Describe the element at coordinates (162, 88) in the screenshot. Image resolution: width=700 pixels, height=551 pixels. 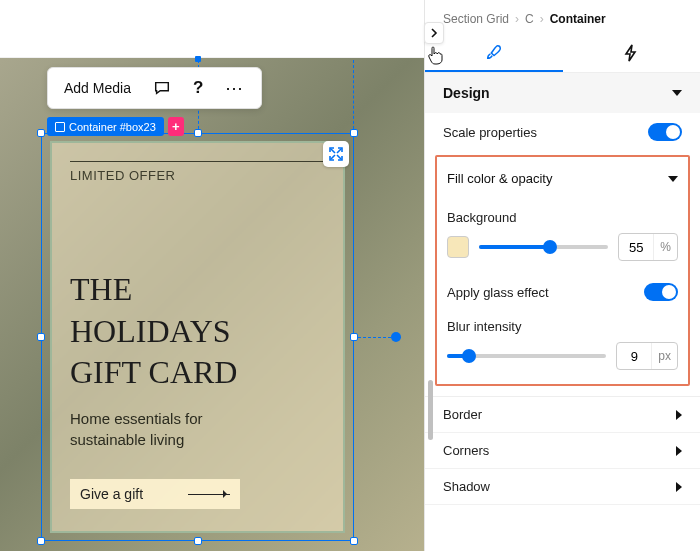
I see `comment-button` at that location.